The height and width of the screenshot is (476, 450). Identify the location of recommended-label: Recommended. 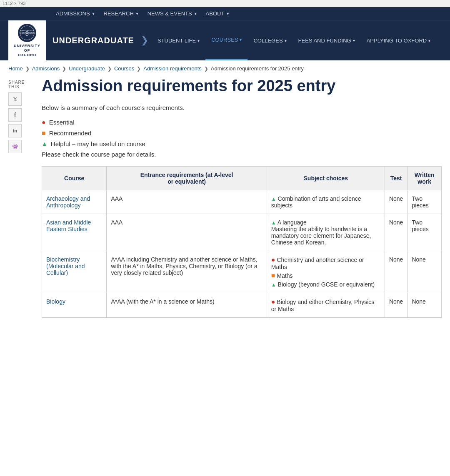
(70, 133).